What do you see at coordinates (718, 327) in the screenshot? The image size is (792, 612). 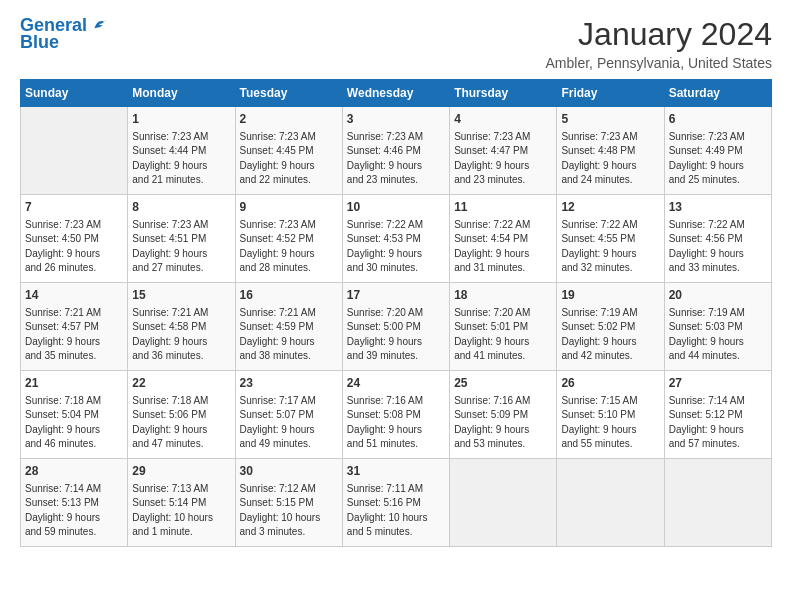 I see `calendar-cell: 20Sunrise: 7:19 AM Sunset: 5:03 PM Dayli…` at bounding box center [718, 327].